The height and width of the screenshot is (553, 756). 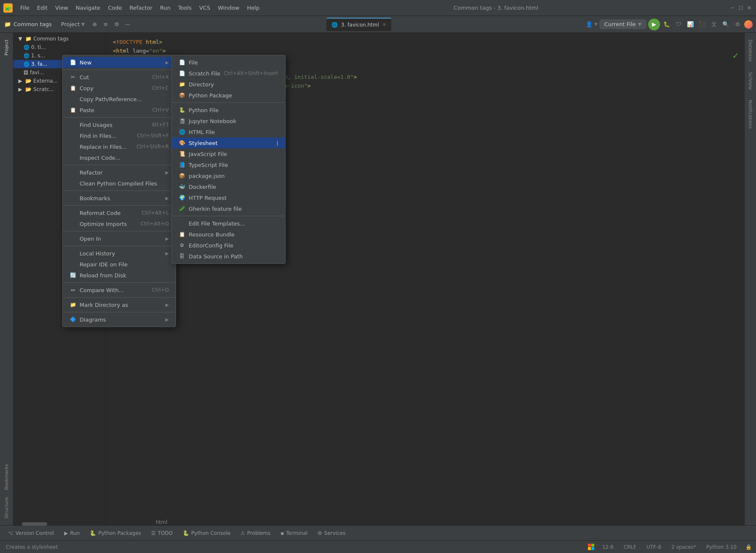 What do you see at coordinates (206, 533) in the screenshot?
I see `tab-python-console: 🐍 Python Console` at bounding box center [206, 533].